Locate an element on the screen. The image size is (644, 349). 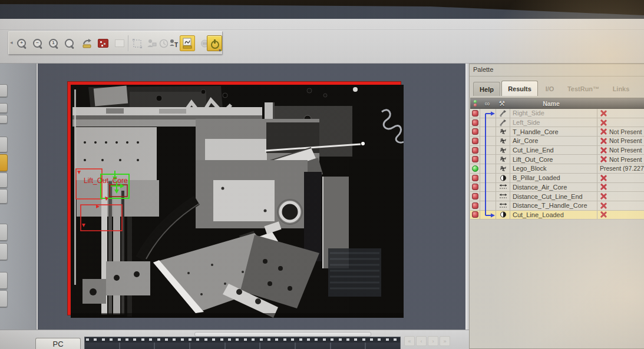
zoom-in-button: + is located at coordinates (22, 44).